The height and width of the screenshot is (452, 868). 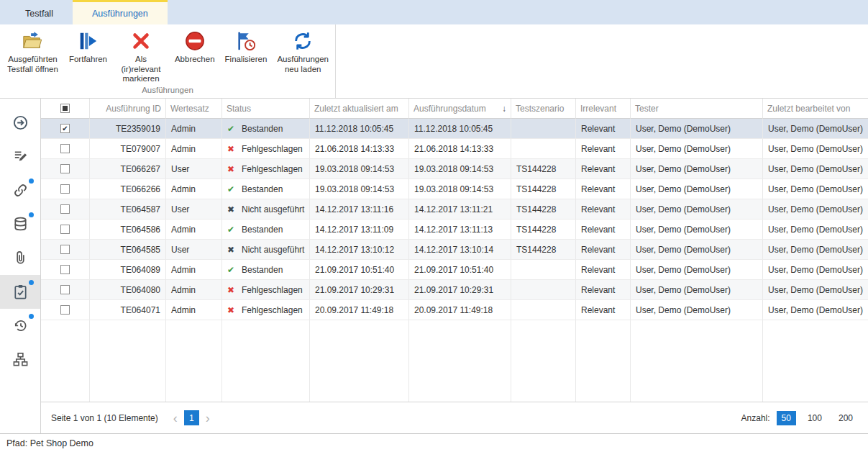 I want to click on sidebar-item-hierarchy, so click(x=20, y=360).